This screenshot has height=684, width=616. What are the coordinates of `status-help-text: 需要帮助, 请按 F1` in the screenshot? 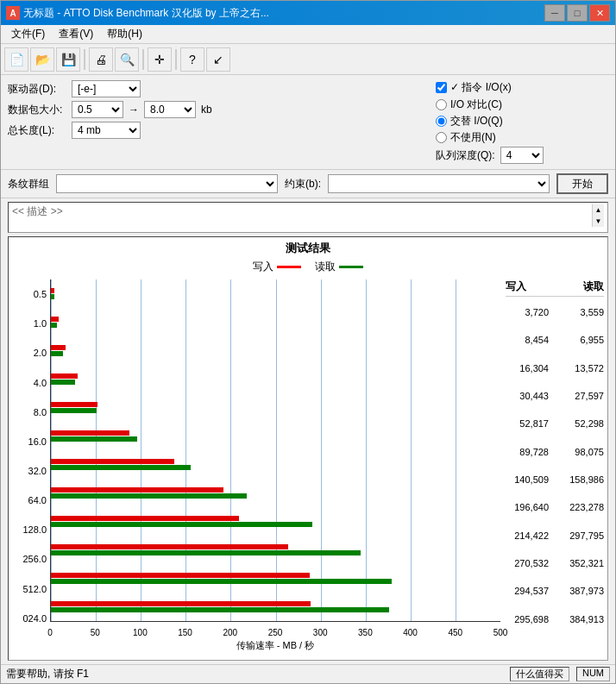 It's located at (47, 675).